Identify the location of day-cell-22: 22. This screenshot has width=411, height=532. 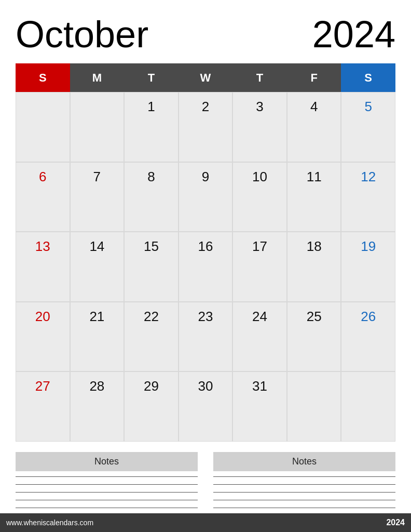
(152, 337).